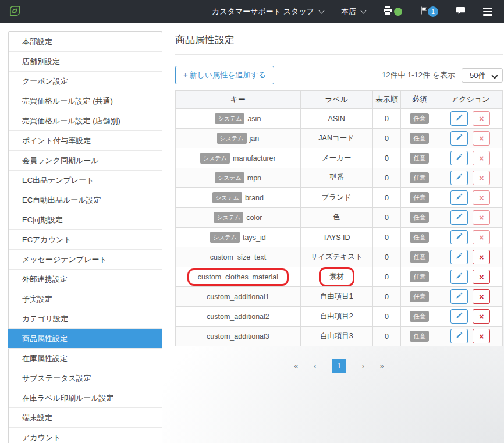 Image resolution: width=504 pixels, height=443 pixels. What do you see at coordinates (322, 10) in the screenshot?
I see `chevron-down-icon` at bounding box center [322, 10].